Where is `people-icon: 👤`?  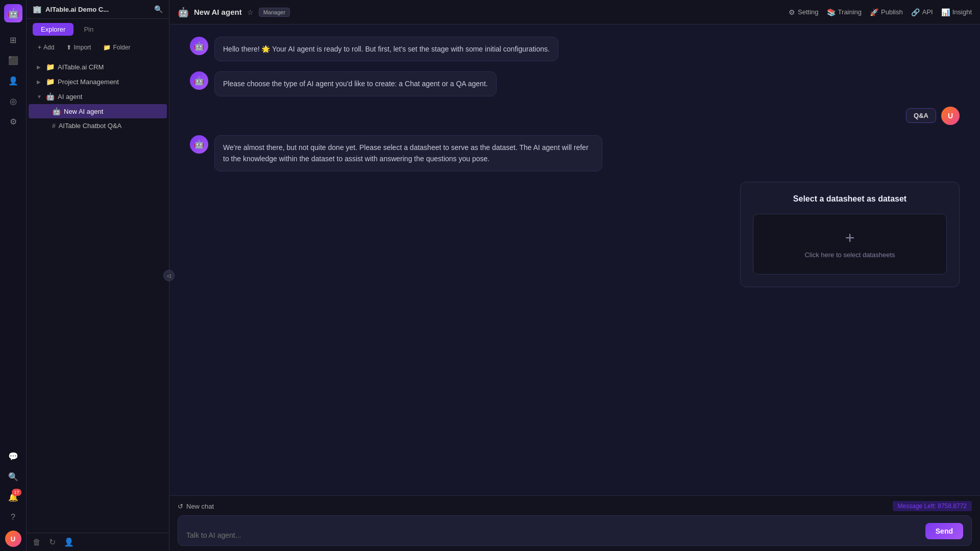 people-icon: 👤 is located at coordinates (13, 81).